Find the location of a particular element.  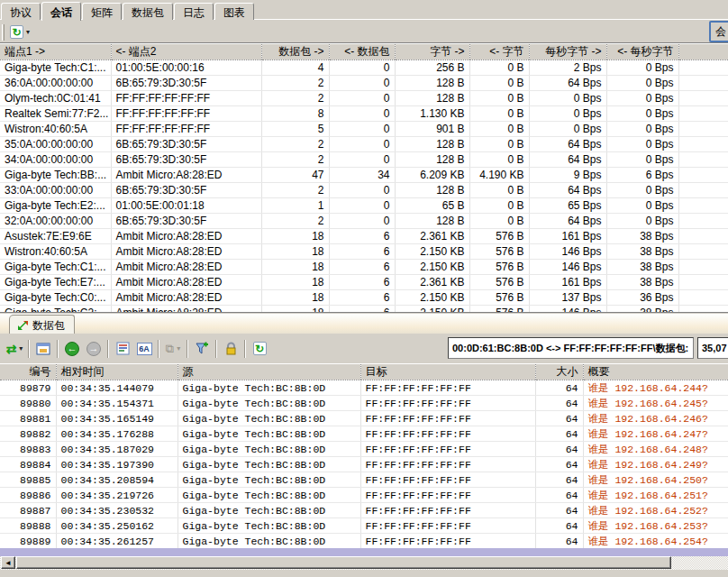

forward-button: → is located at coordinates (94, 349).